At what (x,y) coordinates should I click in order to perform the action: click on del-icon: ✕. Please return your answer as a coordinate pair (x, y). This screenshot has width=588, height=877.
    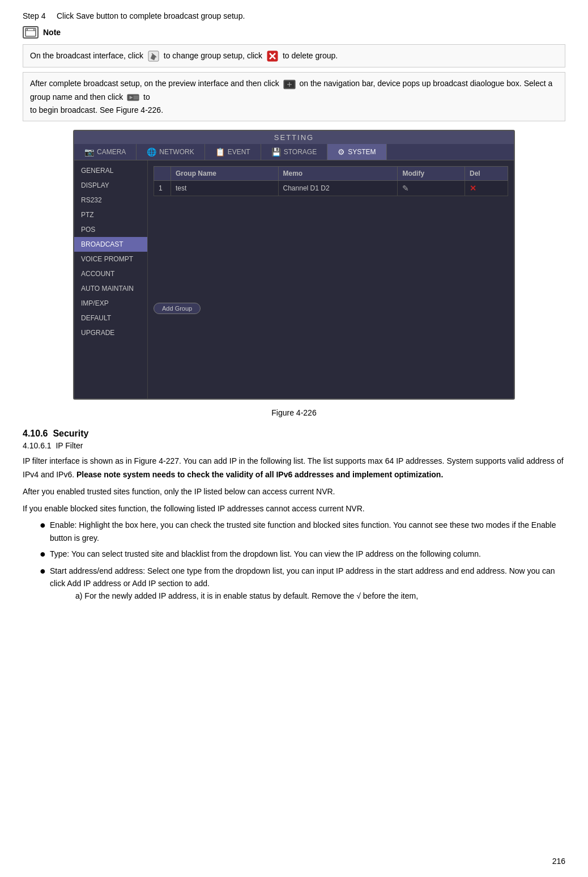
    Looking at the image, I should click on (473, 188).